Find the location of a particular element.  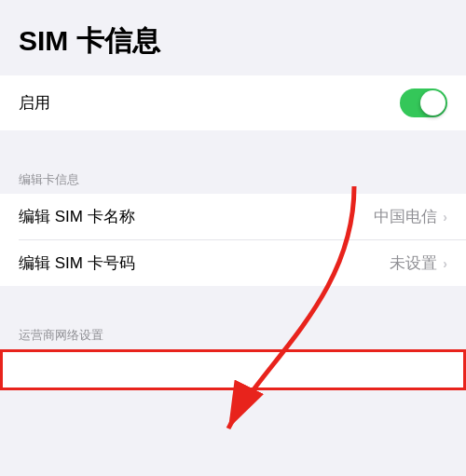

edit-sim-number-label: 编辑 SIM 卡号码 is located at coordinates (76, 263).